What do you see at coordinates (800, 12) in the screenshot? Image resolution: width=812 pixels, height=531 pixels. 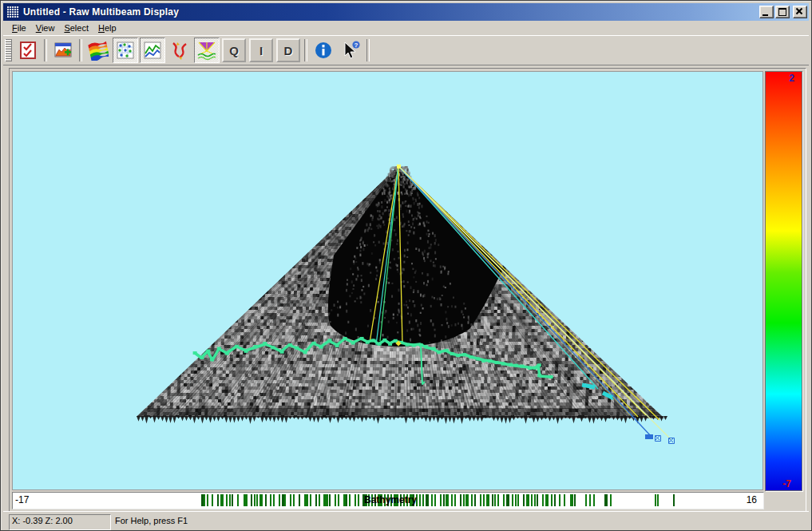 I see `close-button` at bounding box center [800, 12].